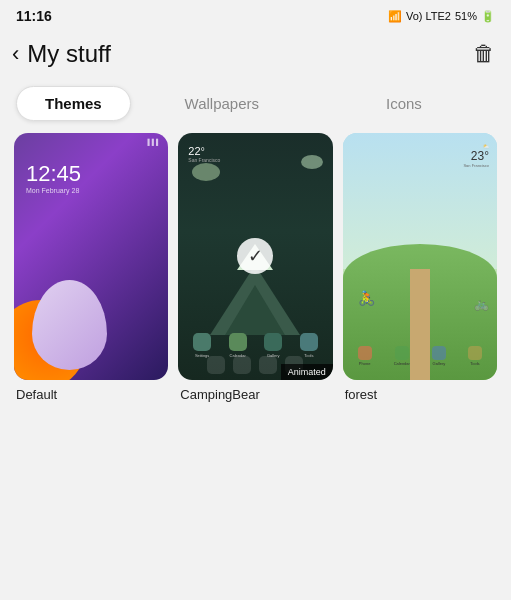 The height and width of the screenshot is (600, 511). Describe the element at coordinates (36, 394) in the screenshot. I see `theme-label-default: Default` at that location.